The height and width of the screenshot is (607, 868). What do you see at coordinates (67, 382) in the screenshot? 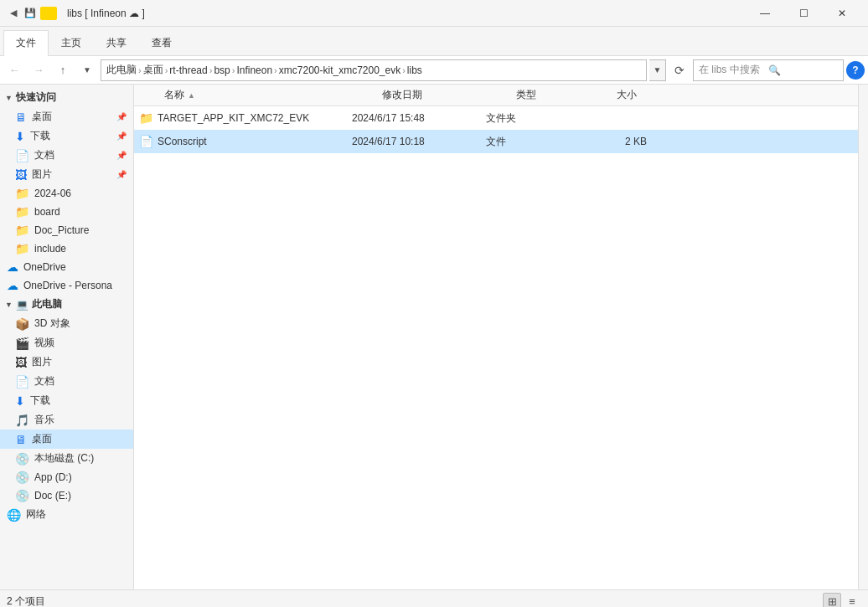
I see `sidebar-item-doc: 📄 文档` at bounding box center [67, 382].